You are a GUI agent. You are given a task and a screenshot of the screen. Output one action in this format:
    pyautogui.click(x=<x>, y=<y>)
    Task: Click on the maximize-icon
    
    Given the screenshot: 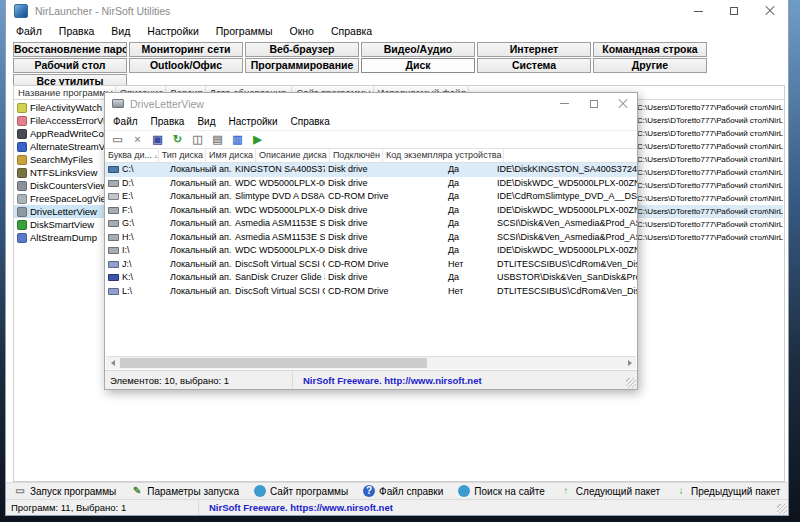 What is the action you would take?
    pyautogui.click(x=734, y=11)
    